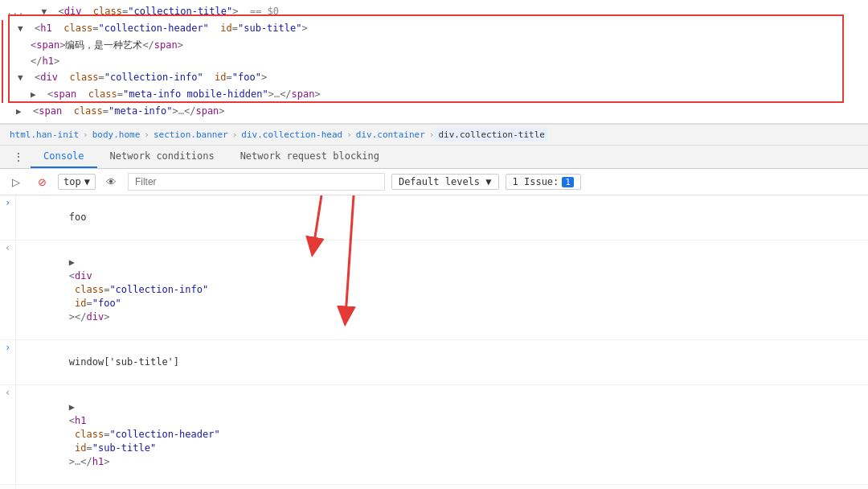 Image resolution: width=868 pixels, height=489 pixels. Describe the element at coordinates (256, 182) in the screenshot. I see `filter-input` at that location.